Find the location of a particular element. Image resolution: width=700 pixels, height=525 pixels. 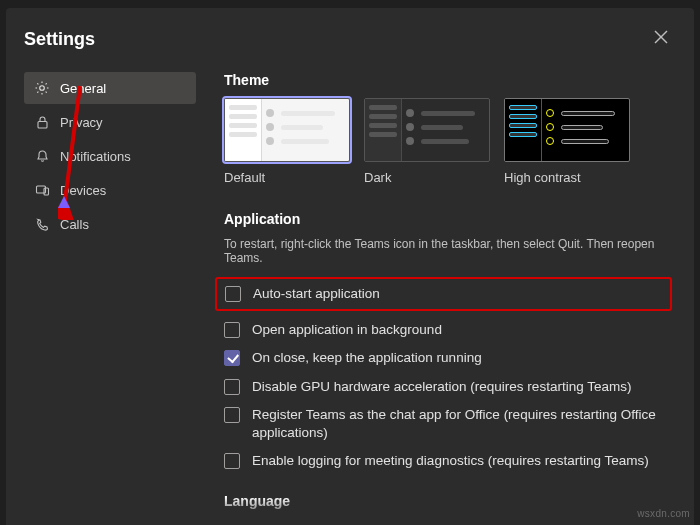

lock-icon is located at coordinates (42, 122).